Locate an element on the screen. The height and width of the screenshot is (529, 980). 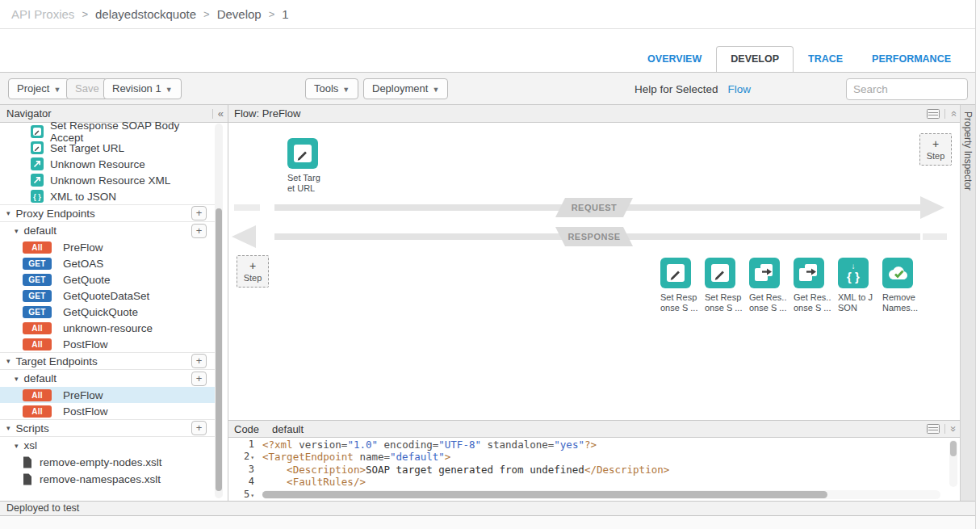
breadcrumb-revision: 1 is located at coordinates (285, 15).